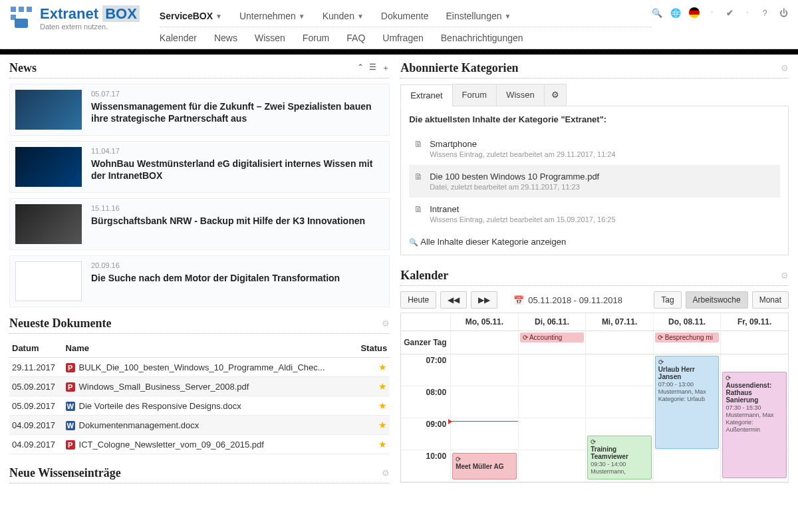 This screenshot has height=532, width=798. I want to click on status-ok-icon: ✔, so click(730, 13).